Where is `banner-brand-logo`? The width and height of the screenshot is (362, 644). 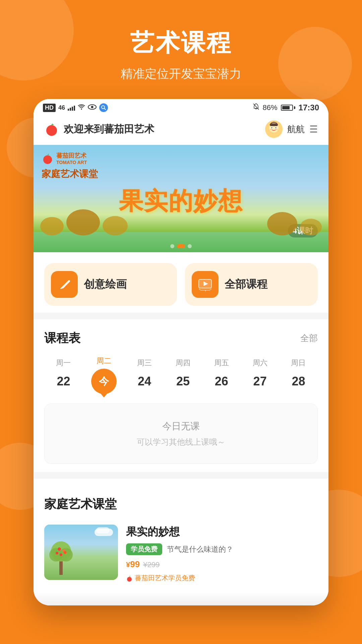
banner-brand-logo is located at coordinates (48, 158).